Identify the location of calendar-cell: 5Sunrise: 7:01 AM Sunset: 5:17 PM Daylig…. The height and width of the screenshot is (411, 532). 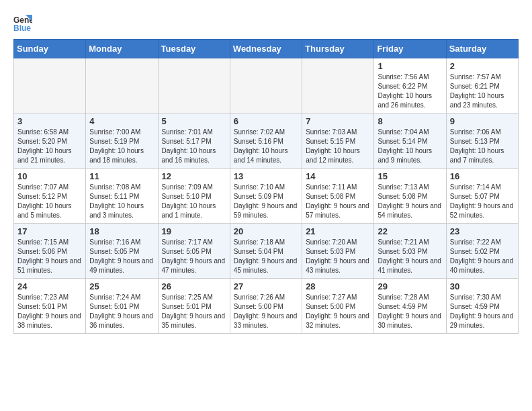
(193, 141).